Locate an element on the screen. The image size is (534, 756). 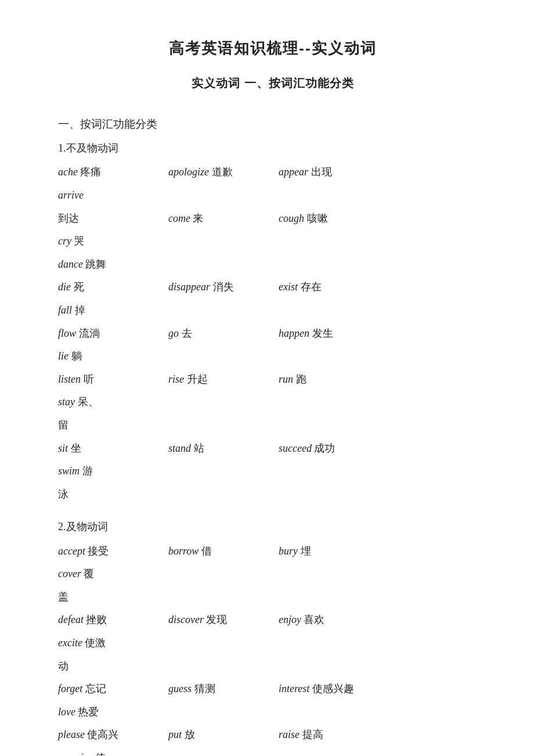
word-lie: lie 躺 is located at coordinates (113, 357).